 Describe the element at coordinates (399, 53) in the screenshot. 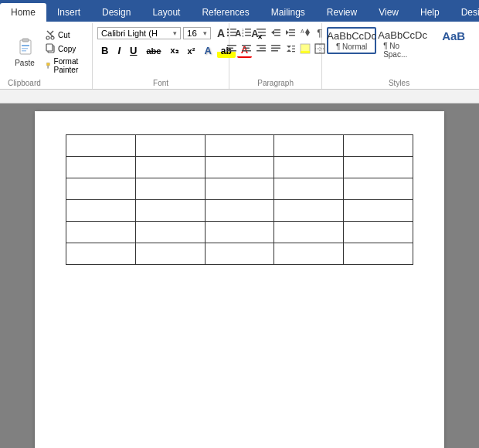

I see `styles-items-container: AaBbCcDc ¶ Normal AaBbCcDc ¶ No Spac... …` at that location.